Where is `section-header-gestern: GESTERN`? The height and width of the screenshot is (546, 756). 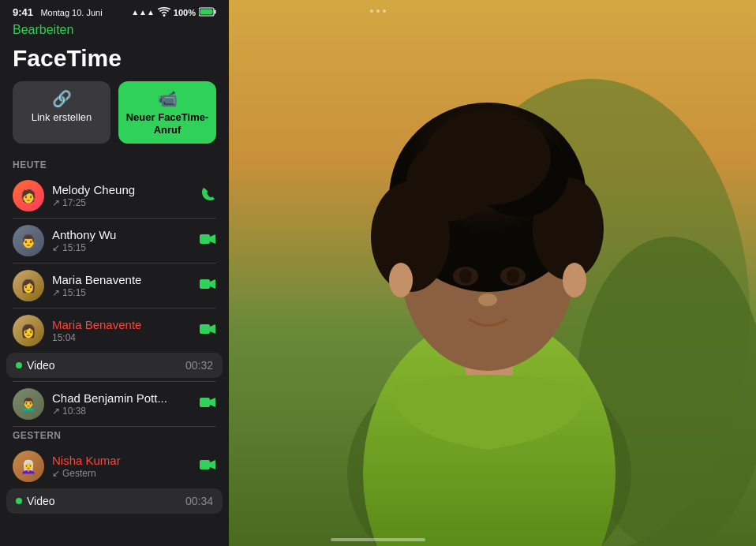
section-header-gestern: GESTERN is located at coordinates (114, 436).